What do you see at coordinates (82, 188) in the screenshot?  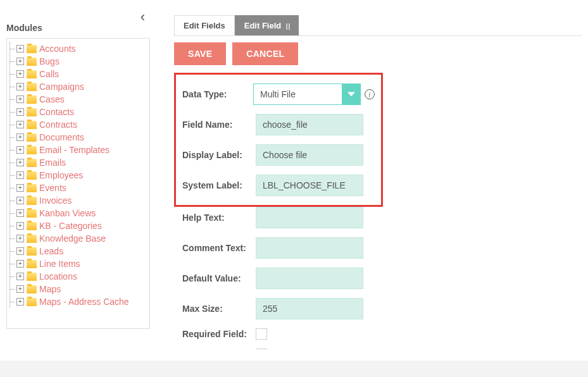 I see `tree-item: +Events` at bounding box center [82, 188].